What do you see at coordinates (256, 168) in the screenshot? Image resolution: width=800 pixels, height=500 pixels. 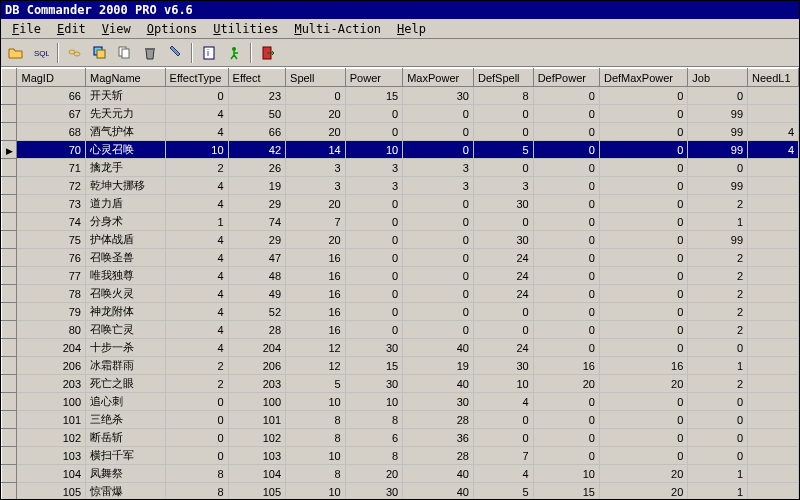 I see `cell-Effect: 26` at bounding box center [256, 168].